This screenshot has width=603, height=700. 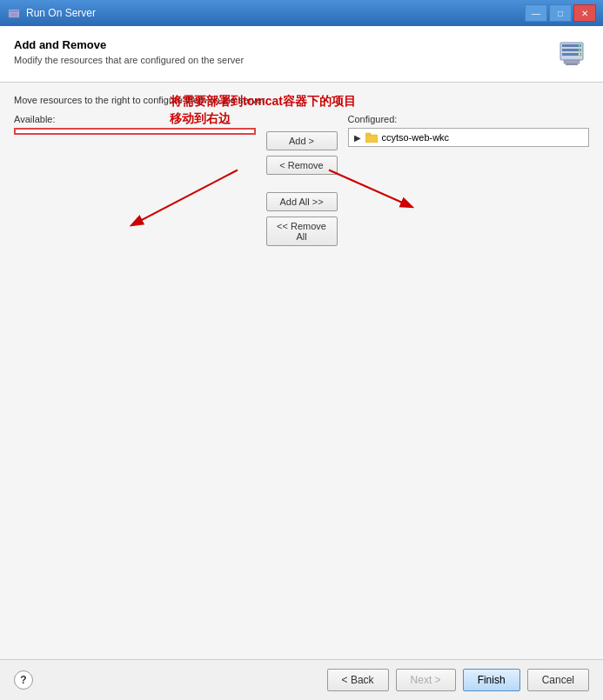 What do you see at coordinates (585, 13) in the screenshot?
I see `close-button: ✕` at bounding box center [585, 13].